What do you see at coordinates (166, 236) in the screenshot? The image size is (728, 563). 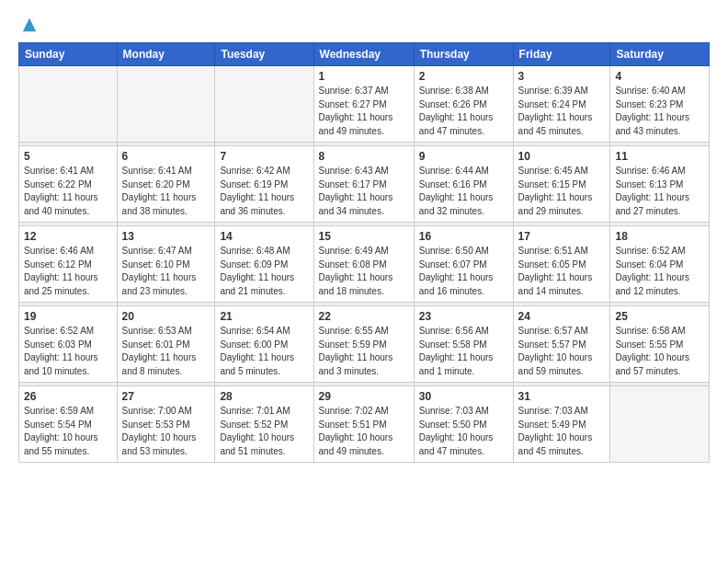 I see `day-number: 13` at bounding box center [166, 236].